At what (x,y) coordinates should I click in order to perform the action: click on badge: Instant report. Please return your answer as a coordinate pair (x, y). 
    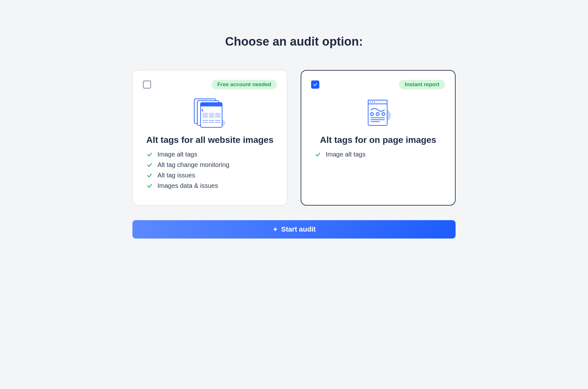
    Looking at the image, I should click on (422, 85).